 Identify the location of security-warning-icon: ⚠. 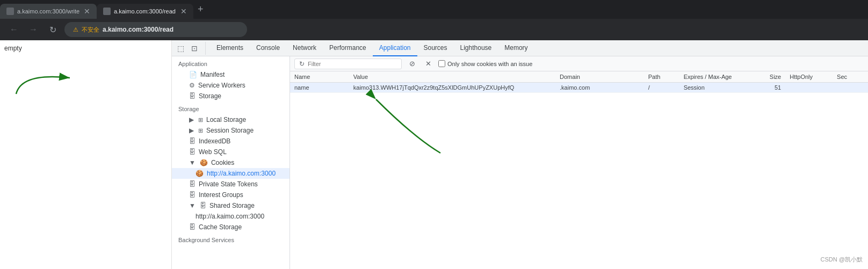
(76, 30).